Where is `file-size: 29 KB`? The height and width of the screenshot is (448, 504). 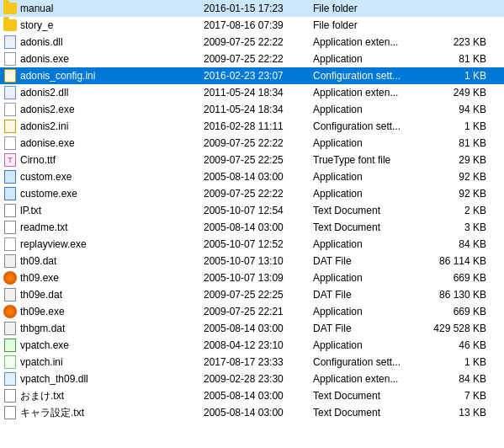 file-size: 29 KB is located at coordinates (456, 160).